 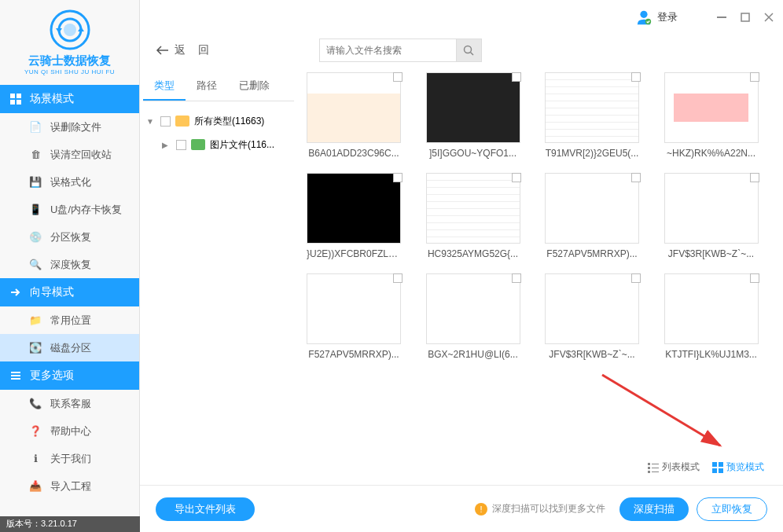 I want to click on file-item: T91MVR[2)}2GEU5(..., so click(x=600, y=116).